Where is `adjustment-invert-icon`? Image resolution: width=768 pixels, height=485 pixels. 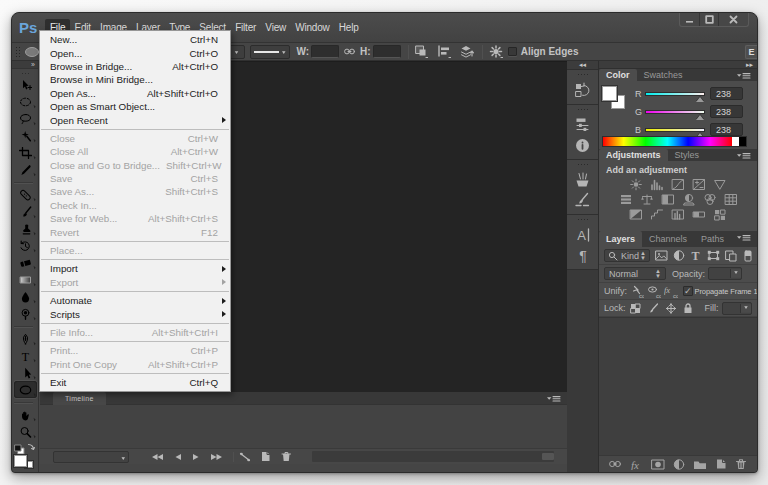
adjustment-invert-icon is located at coordinates (636, 214).